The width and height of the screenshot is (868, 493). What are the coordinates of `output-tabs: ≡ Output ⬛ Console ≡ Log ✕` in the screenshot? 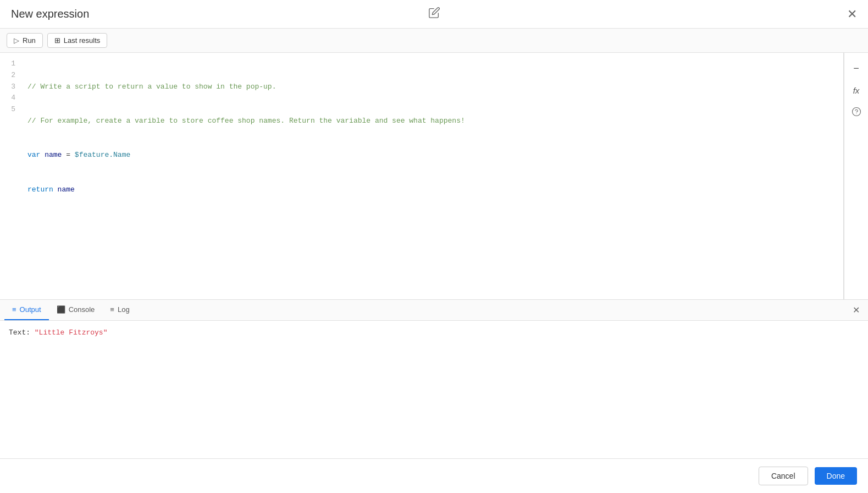 It's located at (434, 310).